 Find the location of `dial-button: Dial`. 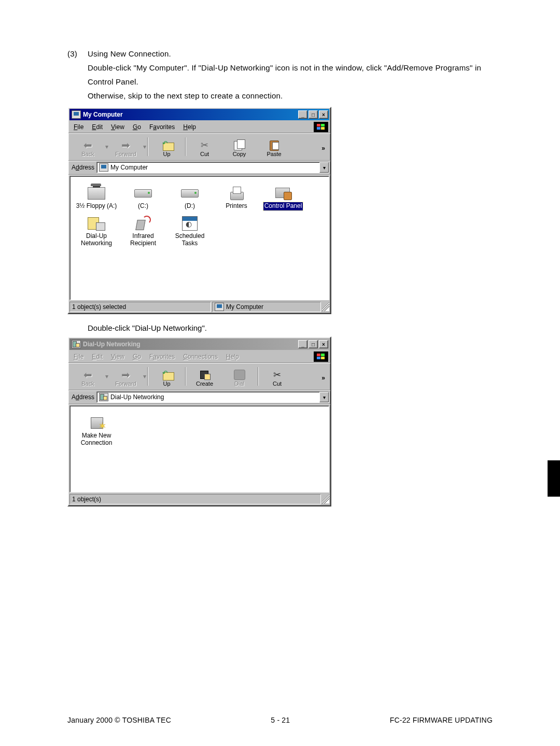

dial-button: Dial is located at coordinates (240, 376).